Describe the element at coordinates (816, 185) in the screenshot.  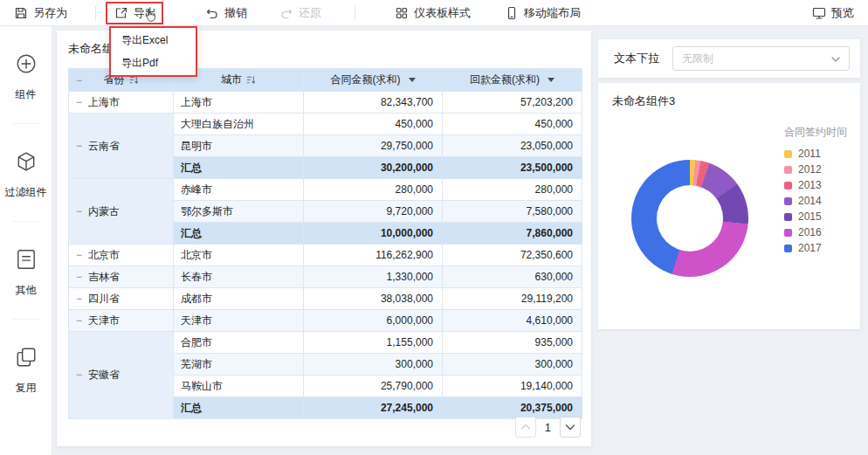
I see `legend-item: 2013` at that location.